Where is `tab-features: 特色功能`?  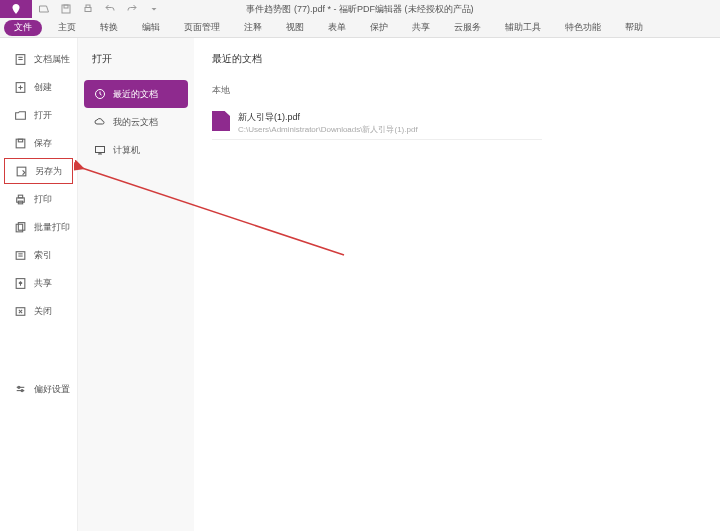 tab-features: 特色功能 is located at coordinates (583, 28).